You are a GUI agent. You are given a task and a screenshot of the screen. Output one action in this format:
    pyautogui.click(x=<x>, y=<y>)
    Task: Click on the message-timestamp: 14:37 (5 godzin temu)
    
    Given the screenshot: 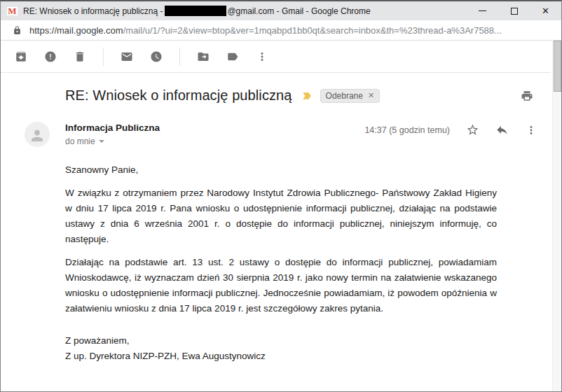 What is the action you would take?
    pyautogui.click(x=407, y=130)
    